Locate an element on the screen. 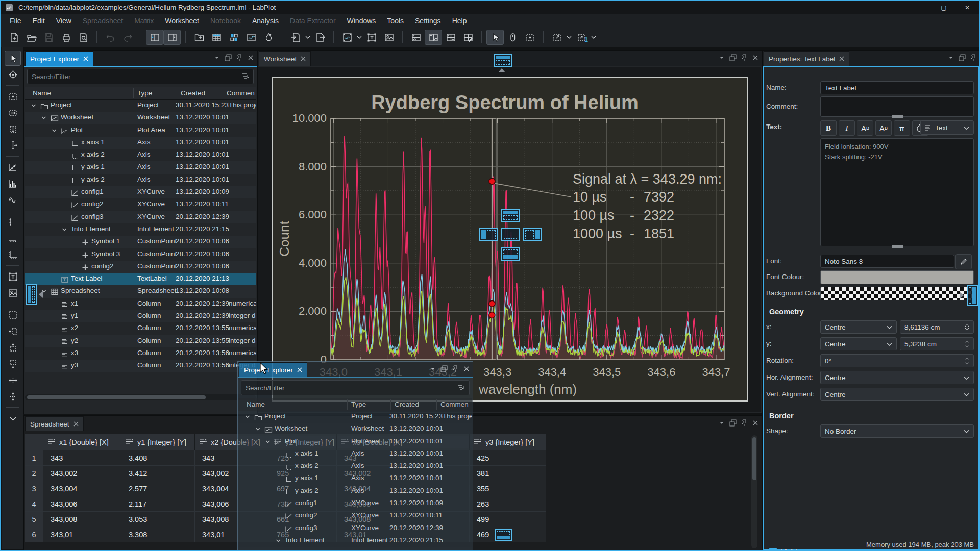  name-field: Text Label is located at coordinates (897, 88).